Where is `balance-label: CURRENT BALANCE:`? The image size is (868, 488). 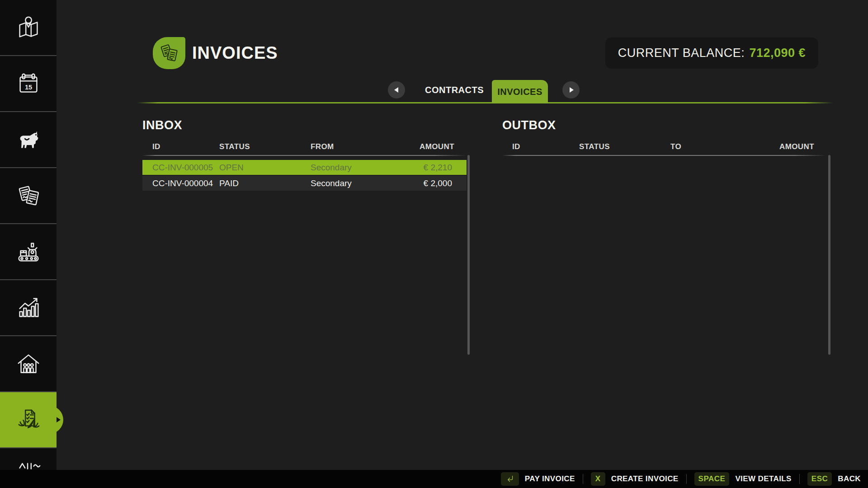
balance-label: CURRENT BALANCE: is located at coordinates (682, 53).